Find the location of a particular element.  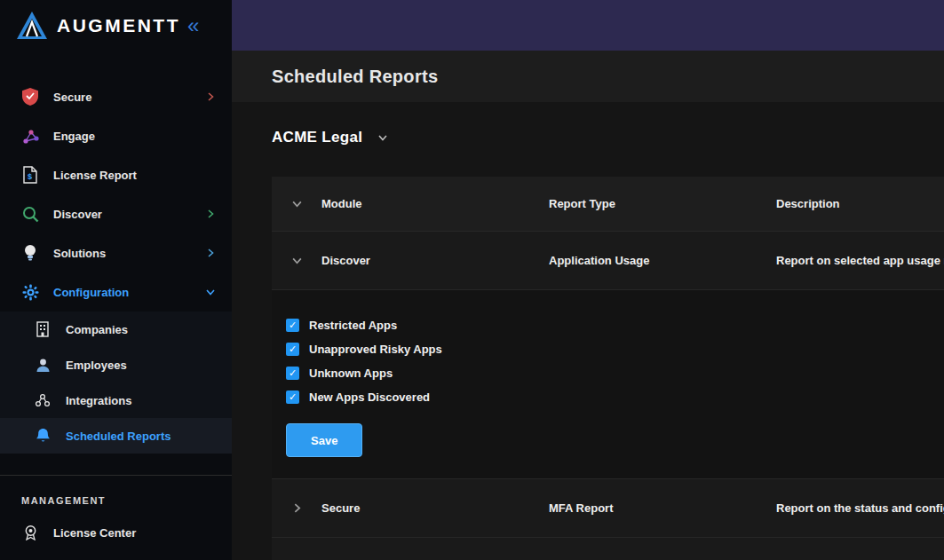

management-section-header: MANAGEMENT is located at coordinates (115, 495).